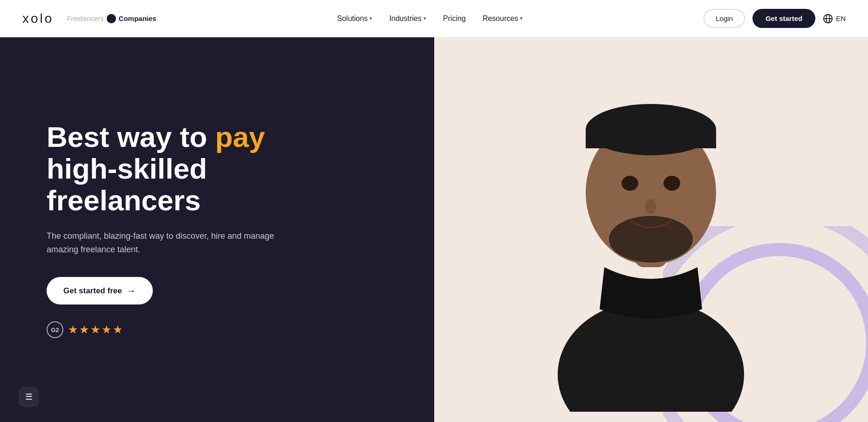  Describe the element at coordinates (503, 19) in the screenshot. I see `nav-resources: Resources ▾` at that location.